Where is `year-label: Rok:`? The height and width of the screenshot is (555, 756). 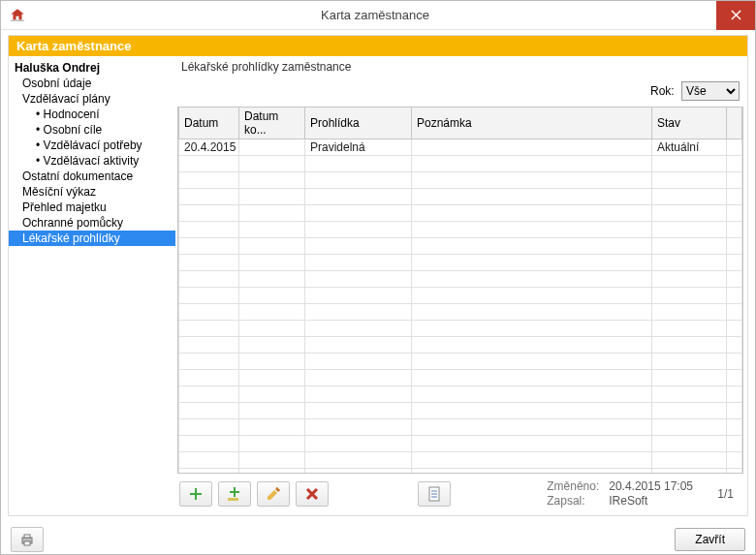 year-label: Rok: is located at coordinates (663, 91).